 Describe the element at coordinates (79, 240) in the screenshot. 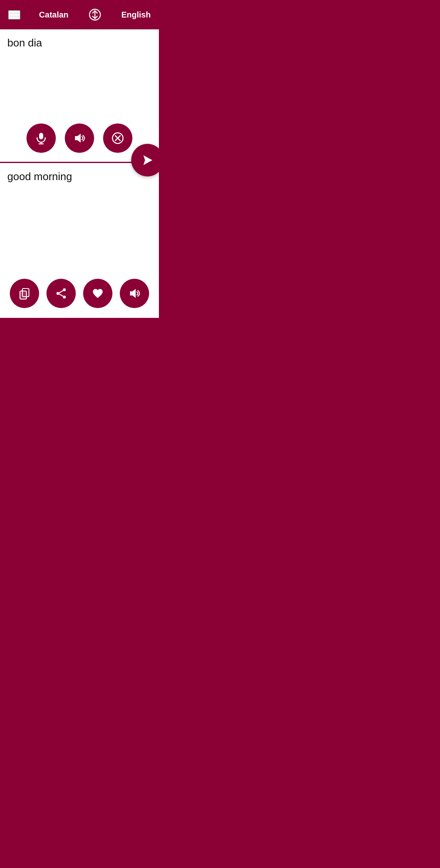

I see `target-panel: good morning` at that location.